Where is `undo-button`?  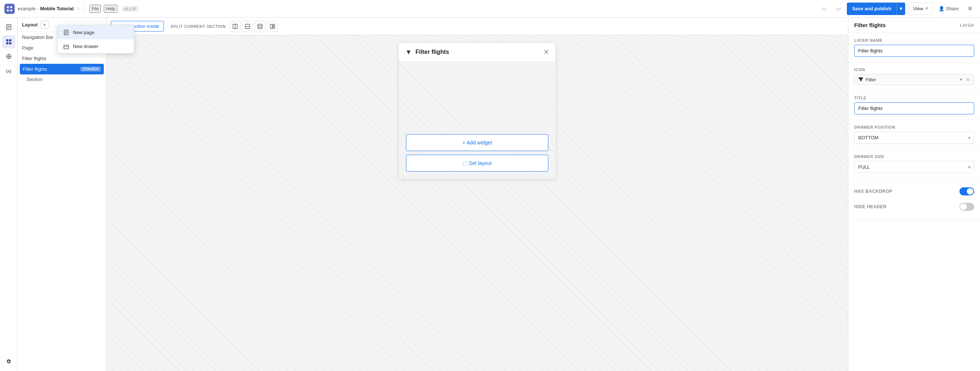 undo-button is located at coordinates (825, 9).